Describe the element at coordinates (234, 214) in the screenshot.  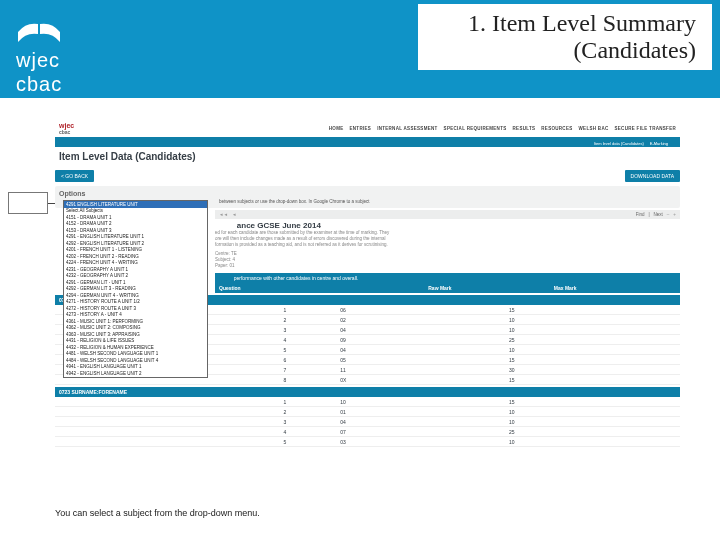
I see `page-icon: ◄` at that location.